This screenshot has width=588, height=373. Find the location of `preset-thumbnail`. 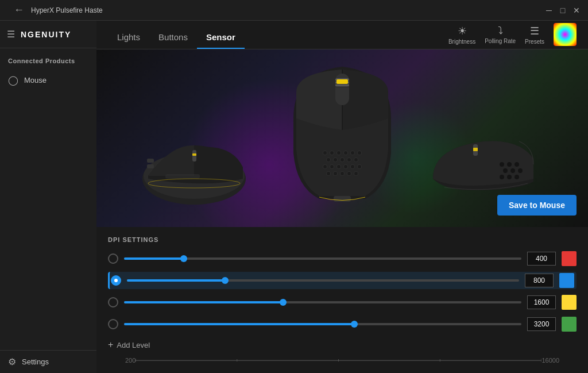

preset-thumbnail is located at coordinates (565, 34).